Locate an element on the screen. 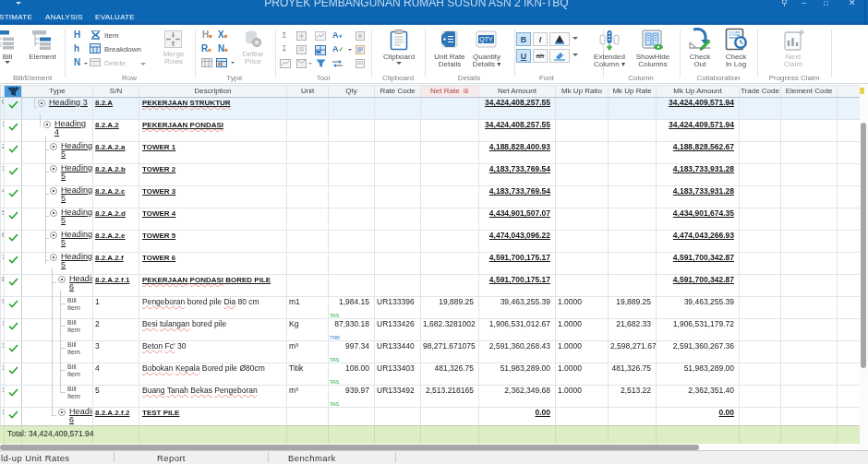  svg-text: QTY is located at coordinates (486, 40).